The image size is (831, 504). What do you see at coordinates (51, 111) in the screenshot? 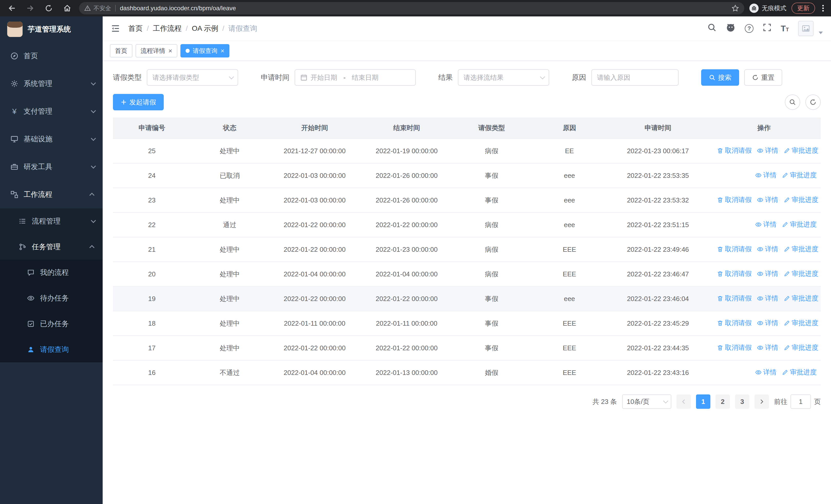
I see `sidebar-item-payment: ¥ 支付管理` at bounding box center [51, 111].